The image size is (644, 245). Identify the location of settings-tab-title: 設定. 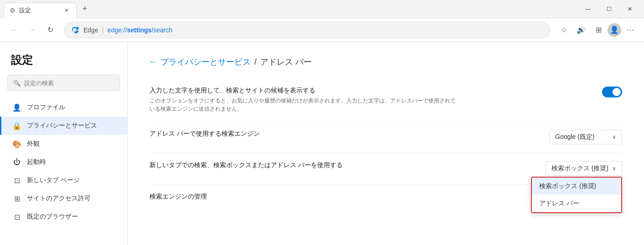
(25, 10).